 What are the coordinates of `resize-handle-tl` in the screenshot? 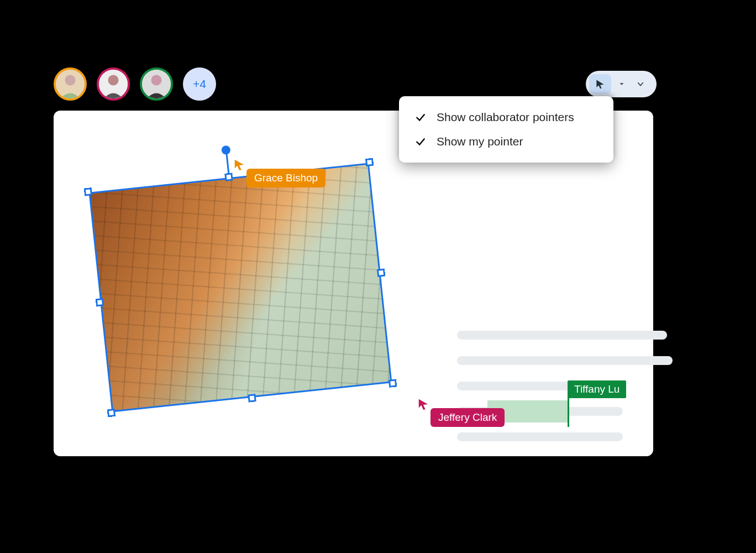 It's located at (88, 191).